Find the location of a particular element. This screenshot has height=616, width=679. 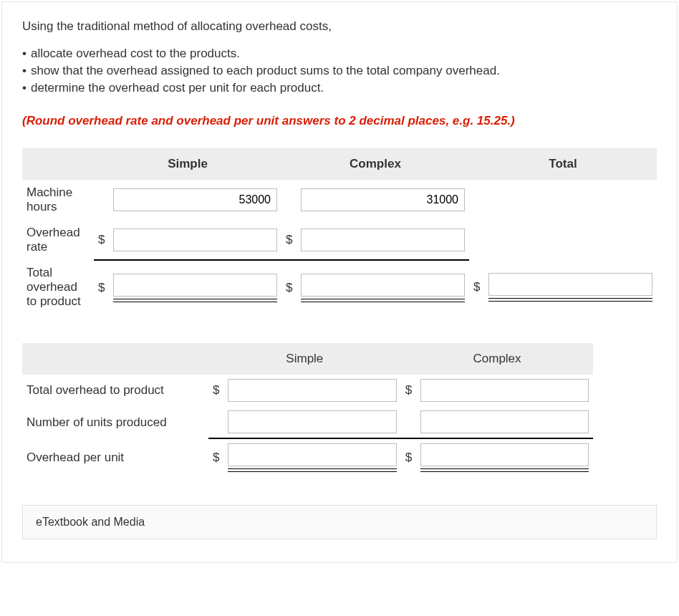

row-label-overhead-rate: Overhead rate is located at coordinates (58, 240).